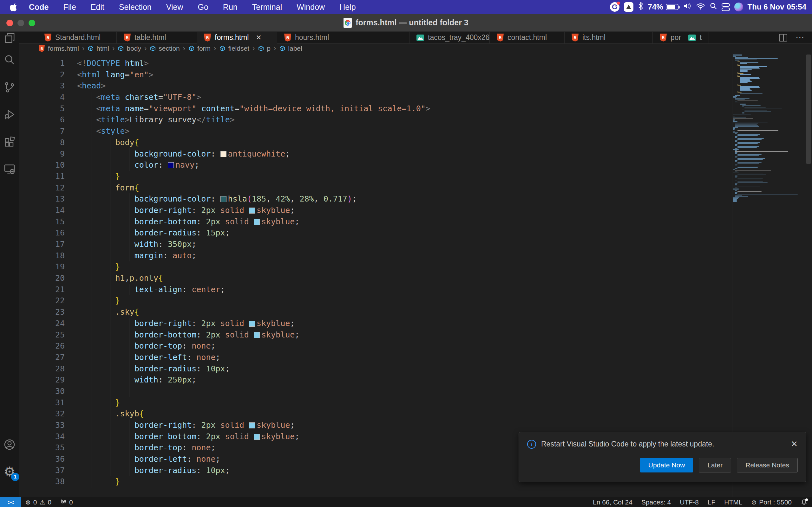 This screenshot has height=507, width=812. Describe the element at coordinates (376, 199) in the screenshot. I see `code-line-13: 13 background-color: hsla(185, 42%, 28%,…` at that location.